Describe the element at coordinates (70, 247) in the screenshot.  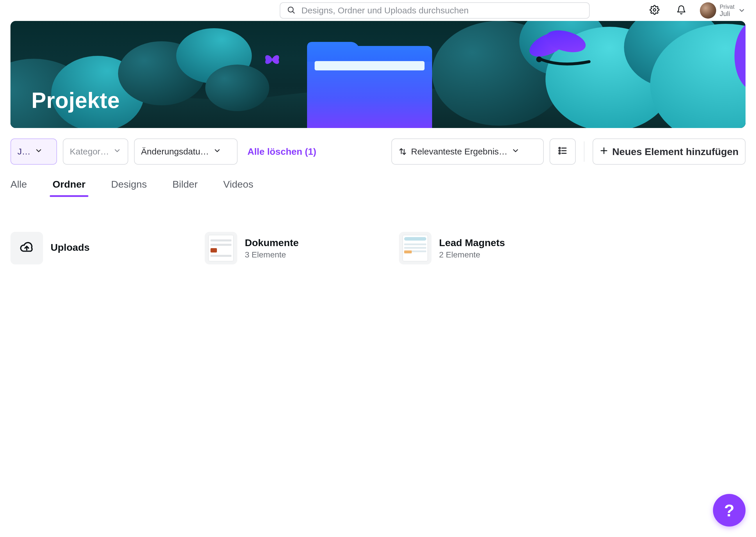
I see `folder-name: Uploads` at that location.